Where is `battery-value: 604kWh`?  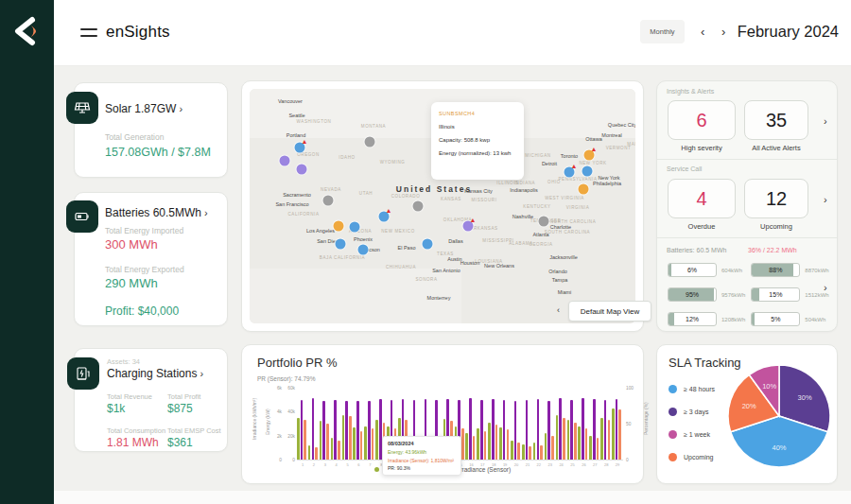 battery-value: 604kWh is located at coordinates (732, 270).